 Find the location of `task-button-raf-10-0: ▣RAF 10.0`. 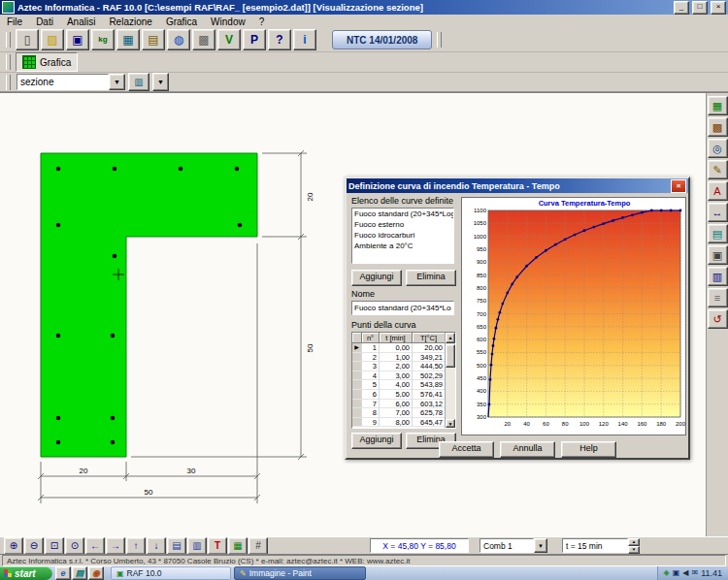

task-button-raf-10-0: ▣RAF 10.0 is located at coordinates (171, 573).